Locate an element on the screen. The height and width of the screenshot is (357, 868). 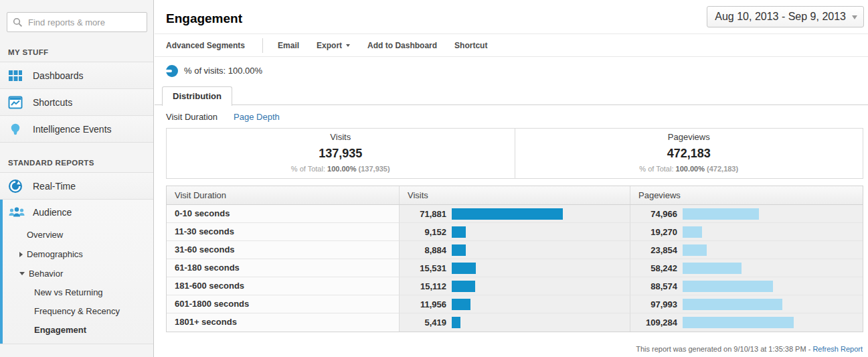
lightbulb-icon is located at coordinates (17, 129).